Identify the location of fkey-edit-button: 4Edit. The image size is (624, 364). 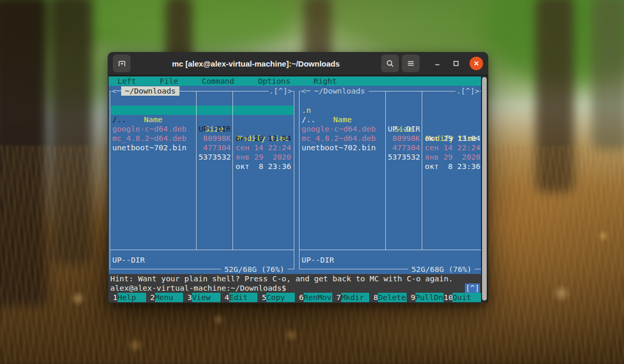
(239, 297).